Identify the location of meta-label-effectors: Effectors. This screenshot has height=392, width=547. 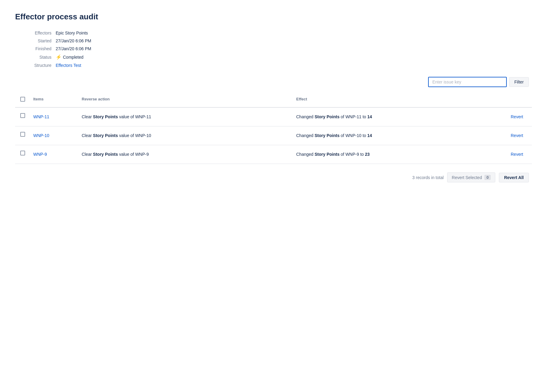
(33, 33).